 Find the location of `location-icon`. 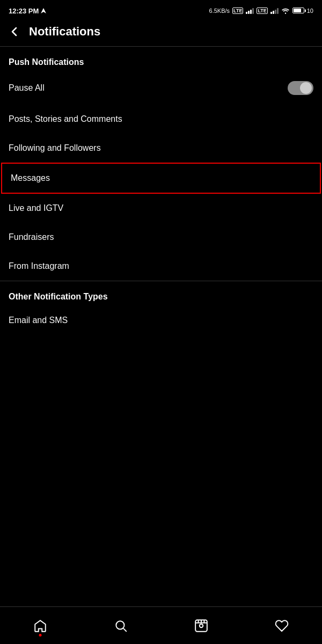

location-icon is located at coordinates (43, 11).